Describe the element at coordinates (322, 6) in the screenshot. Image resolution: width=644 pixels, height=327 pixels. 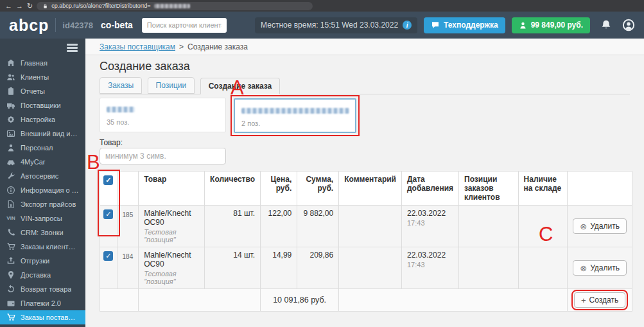
I see `browser-chrome: ← → ↻ cp.abcp.ru/so/alone?filterDistribu…` at that location.